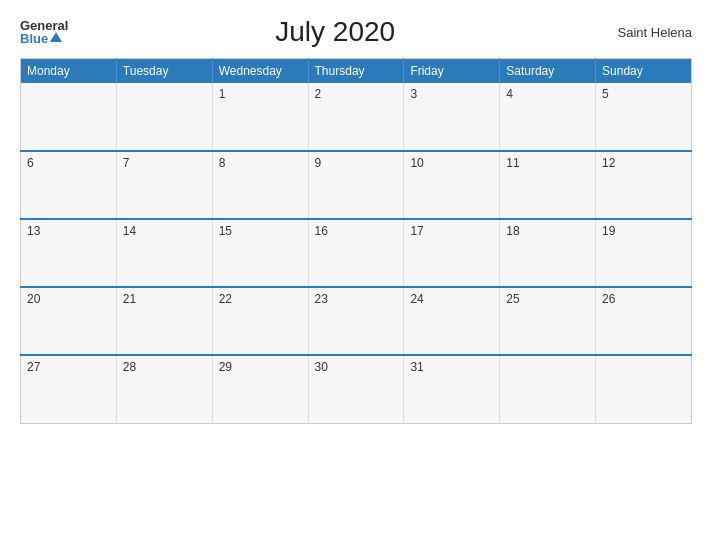  Describe the element at coordinates (260, 117) in the screenshot. I see `calendar-day-cell: 1` at that location.